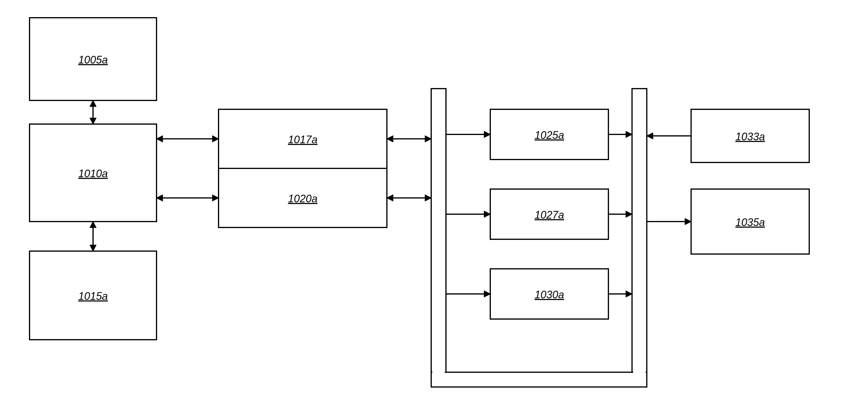 The image size is (868, 418). I want to click on label-1020a: 1020a, so click(303, 199).